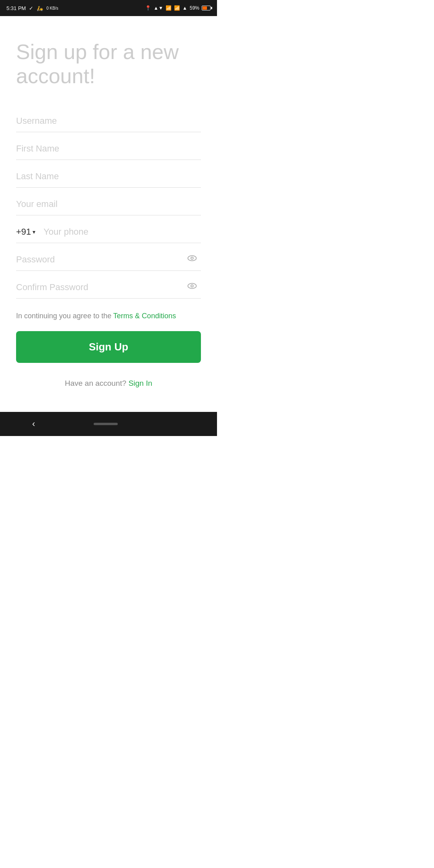  Describe the element at coordinates (32, 8) in the screenshot. I see `status-left: 5:31 PM ✓ 🛵 0 KB/s` at that location.